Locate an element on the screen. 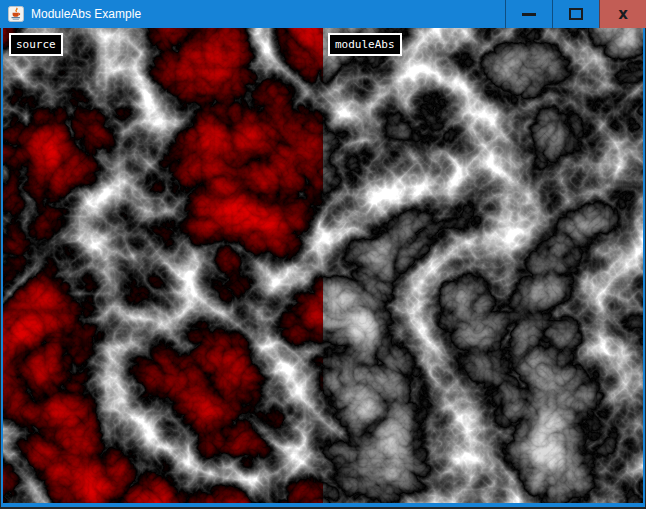  minimize-icon is located at coordinates (529, 14).